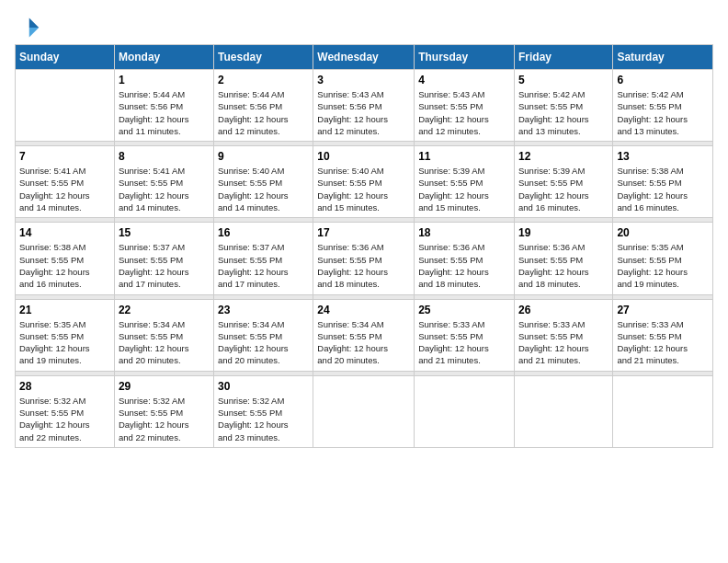 This screenshot has width=728, height=563. I want to click on calendar-cell: 11Sunrise: 5:39 AM Sunset: 5:55 PM Dayli…, so click(465, 182).